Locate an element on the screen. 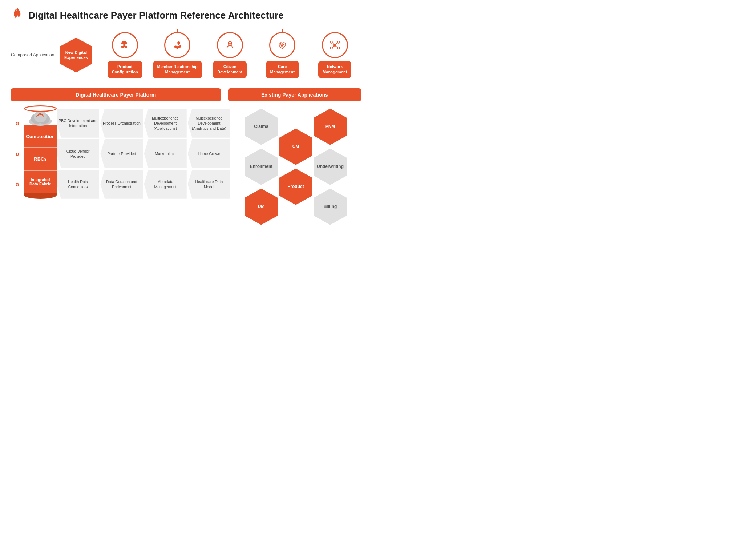 The height and width of the screenshot is (560, 744). page-title: Digital Healthcare Payer Platform Refere… is located at coordinates (156, 15).